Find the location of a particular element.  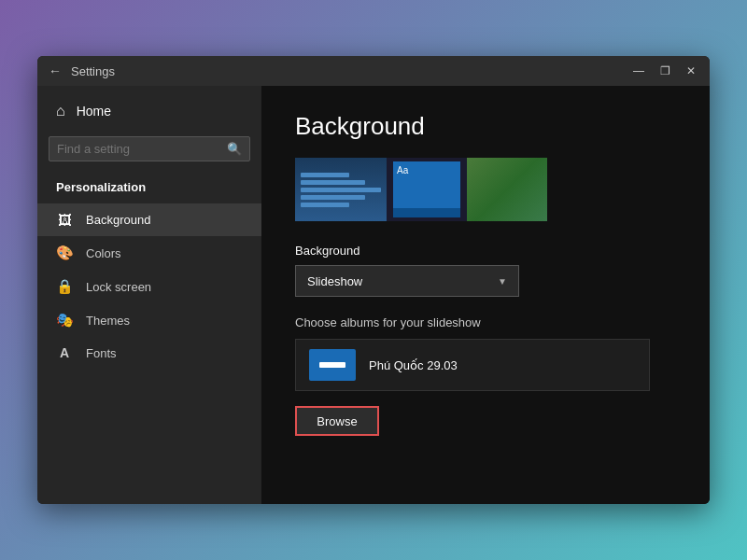

taskbar-mock is located at coordinates (427, 213).